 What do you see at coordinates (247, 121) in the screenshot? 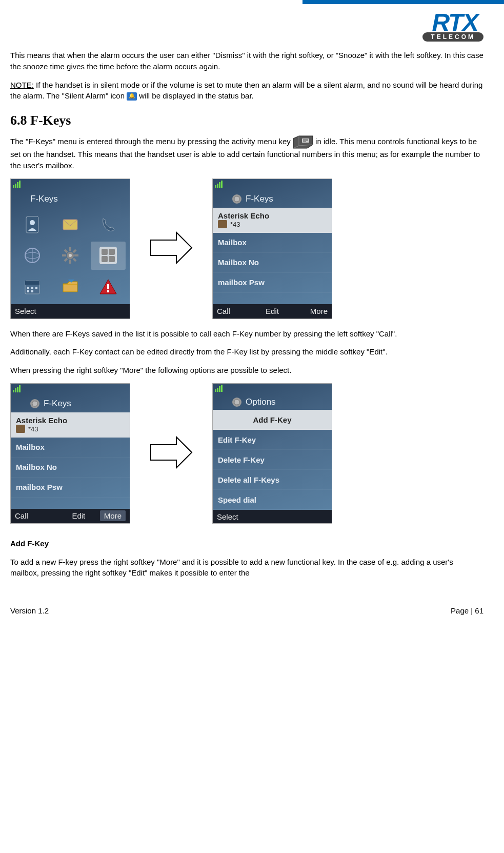
I see `section-heading: 6.8 F-Keys` at bounding box center [247, 121].